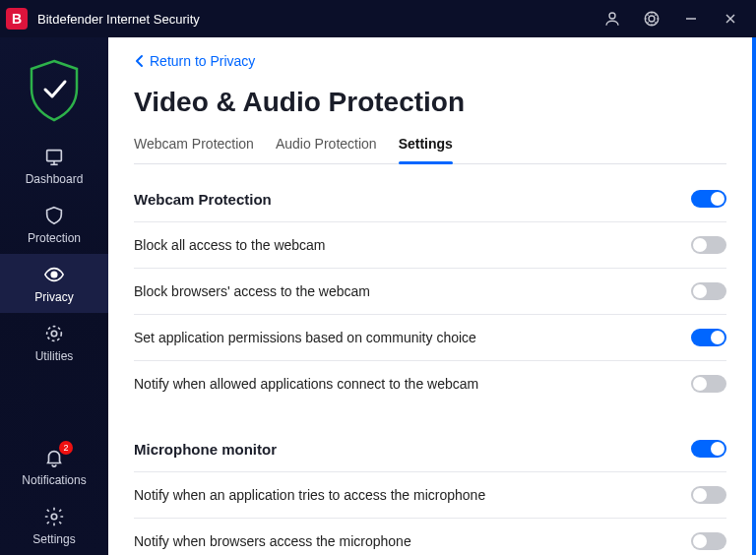 Image resolution: width=756 pixels, height=555 pixels. What do you see at coordinates (306, 384) in the screenshot?
I see `setting-label: Notify when allowed applications connect…` at bounding box center [306, 384].